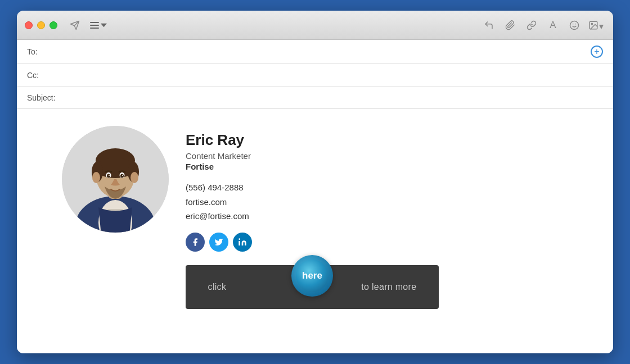  Describe the element at coordinates (312, 202) in the screenshot. I see `signature-contact: (556) 494-2888 fortise.com eric@fortise.…` at that location.